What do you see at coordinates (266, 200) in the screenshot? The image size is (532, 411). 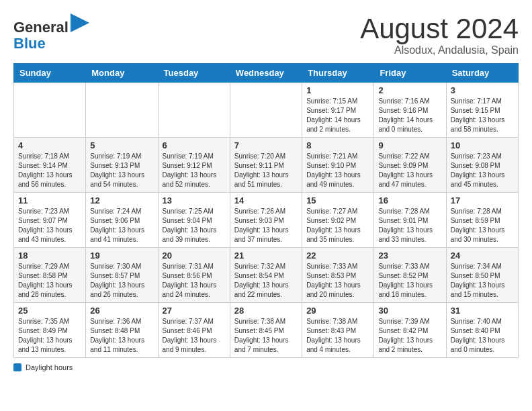 I see `day-number: 14` at bounding box center [266, 200].